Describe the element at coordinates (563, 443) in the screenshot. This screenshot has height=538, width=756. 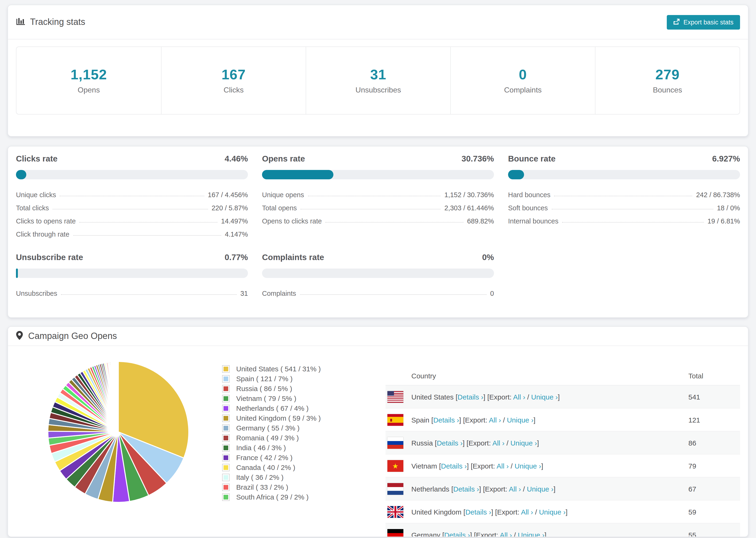
I see `table-row: Russia [Details ›] [Export: All › / Uniq…` at that location.